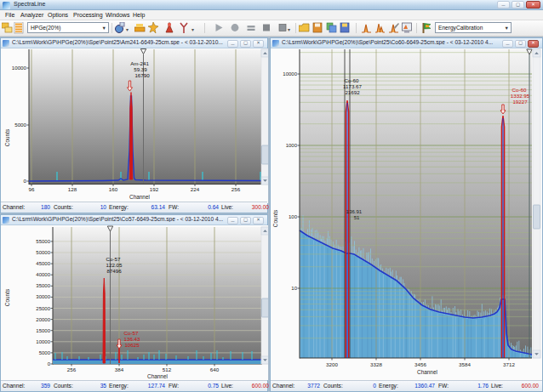 The image size is (543, 392). I want to click on svg-text: 160, so click(114, 189).